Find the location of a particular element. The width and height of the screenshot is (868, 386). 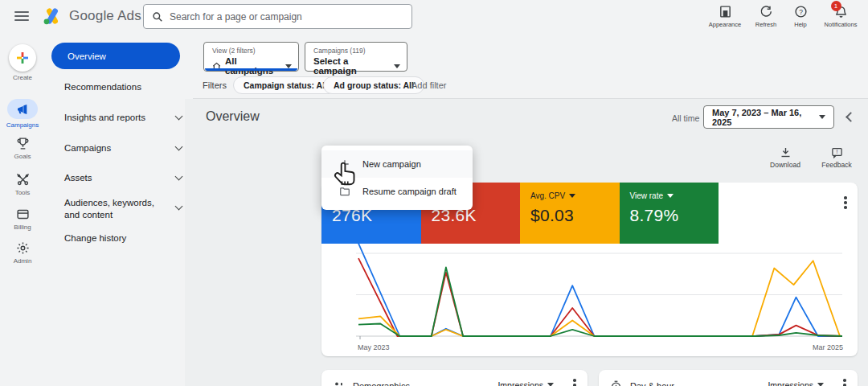

menu-item-resume-campaign-draft: Resume campaign draft is located at coordinates (397, 191).